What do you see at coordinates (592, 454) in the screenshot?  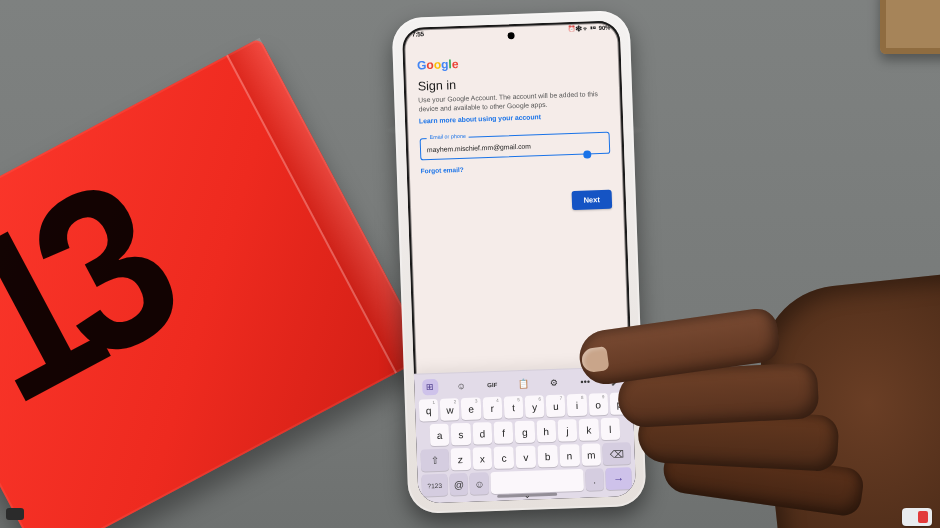 I see `key-m: m` at bounding box center [592, 454].